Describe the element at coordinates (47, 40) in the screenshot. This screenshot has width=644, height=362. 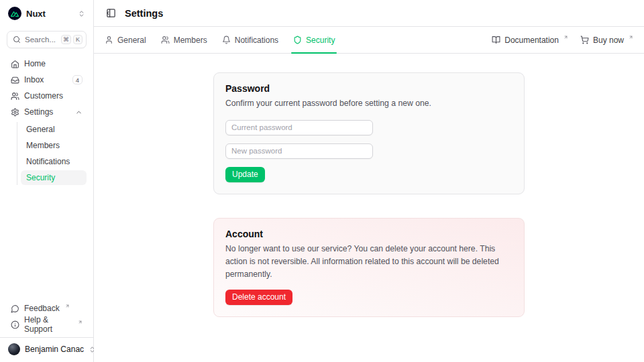
I see `search-input: Search... ⌘ K` at that location.